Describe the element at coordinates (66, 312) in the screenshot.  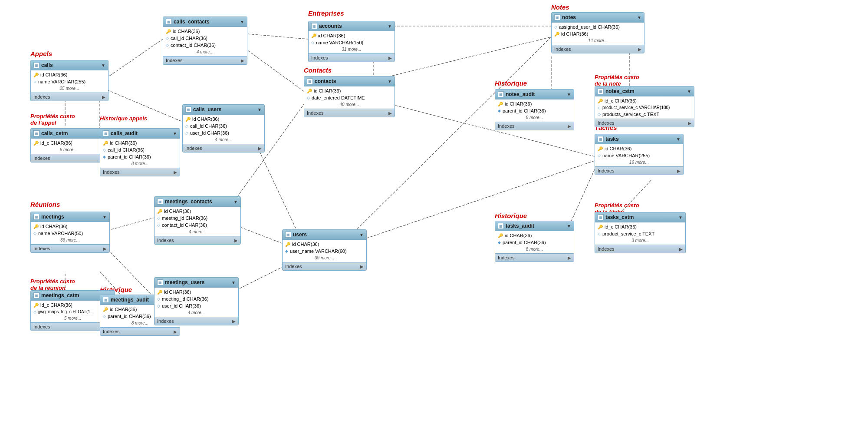
I see `col-text: jjwg_maps_lng_c FLOAT(1...` at that location.